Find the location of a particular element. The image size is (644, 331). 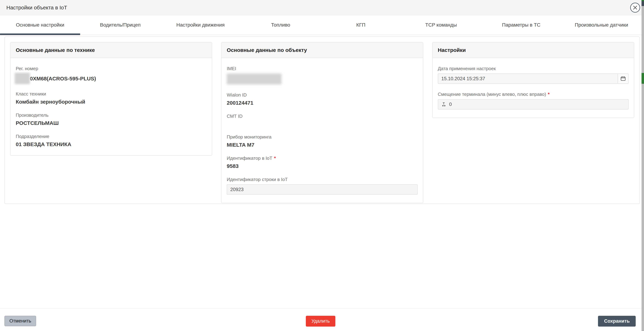

tab-bar: Основные настройки Водитель/Прицеп Настр… is located at coordinates (321, 25).